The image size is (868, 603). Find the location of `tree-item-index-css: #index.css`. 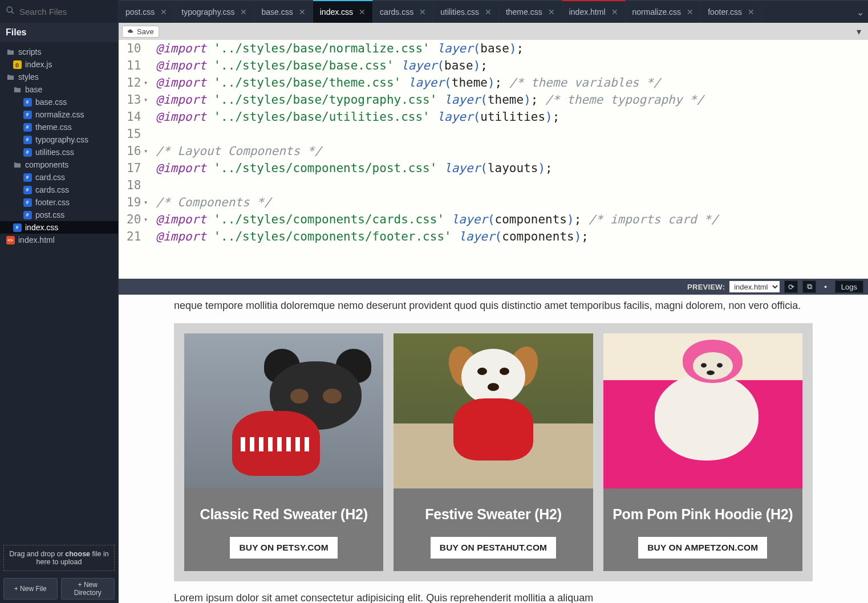

tree-item-index-css: #index.css is located at coordinates (59, 227).